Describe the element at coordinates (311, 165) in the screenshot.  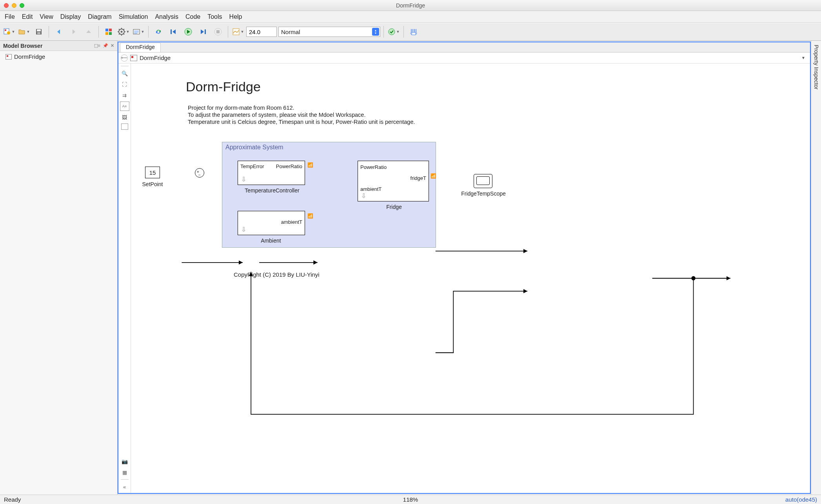
I see `signal-logging-icon: 📶` at that location.